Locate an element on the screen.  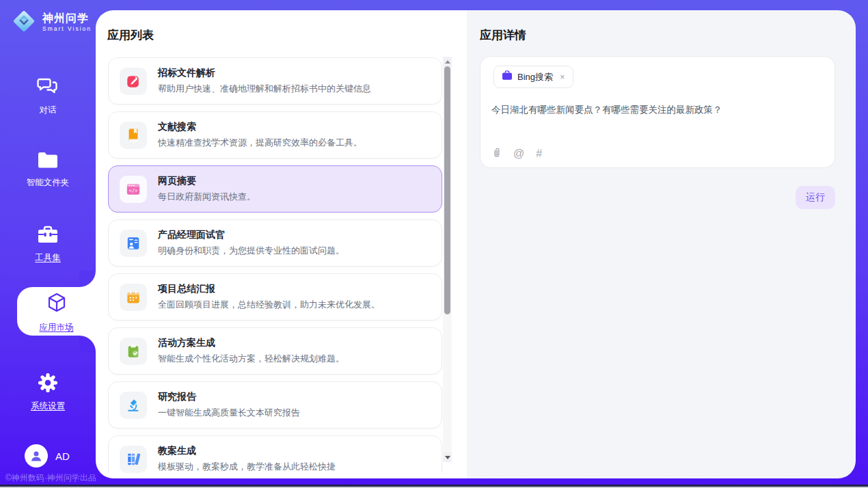
sidebar-item-label: 工具集 is located at coordinates (48, 258).